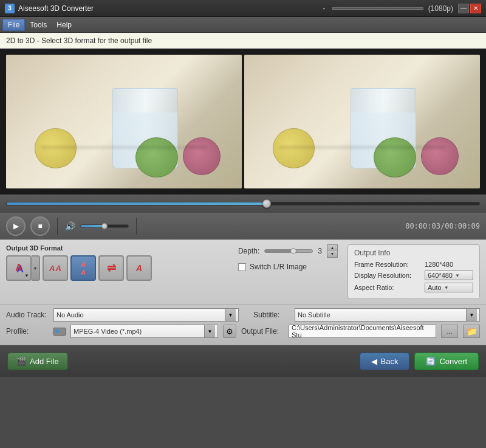  I want to click on audio-track-value: No Audio, so click(70, 315).